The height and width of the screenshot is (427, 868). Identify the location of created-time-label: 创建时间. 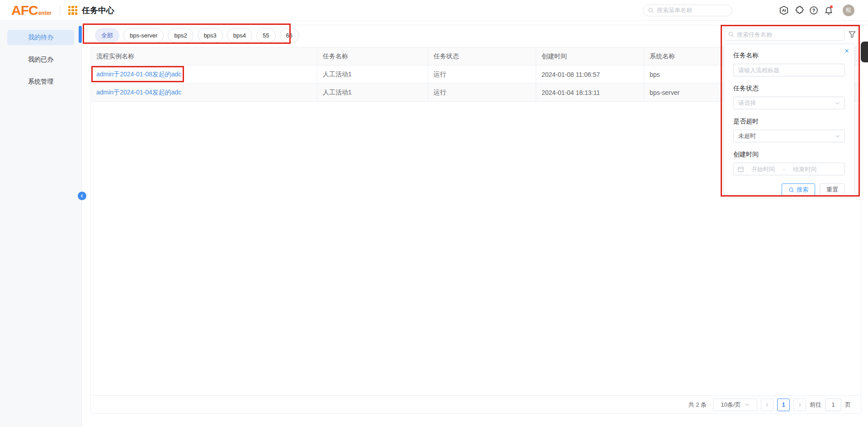
(789, 155).